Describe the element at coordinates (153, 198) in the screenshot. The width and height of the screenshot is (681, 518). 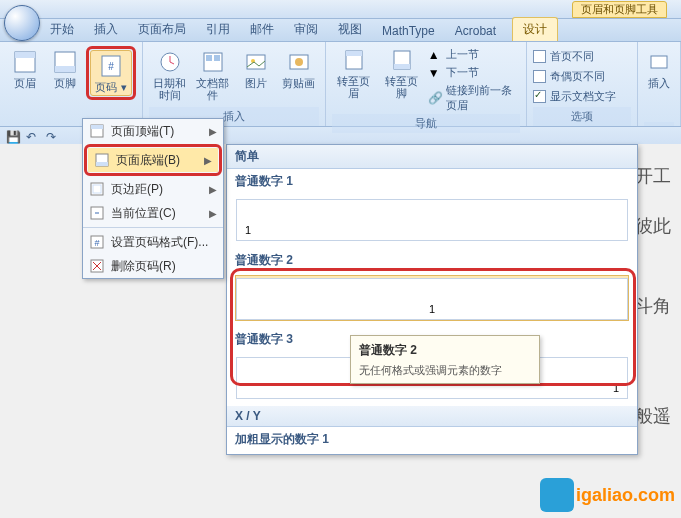
I see `page-number-menu: 页面顶端(T)▶ 页面底端(B)▶ 页边距(P)▶ 当前位置(C)▶ # 设置页…` at that location.